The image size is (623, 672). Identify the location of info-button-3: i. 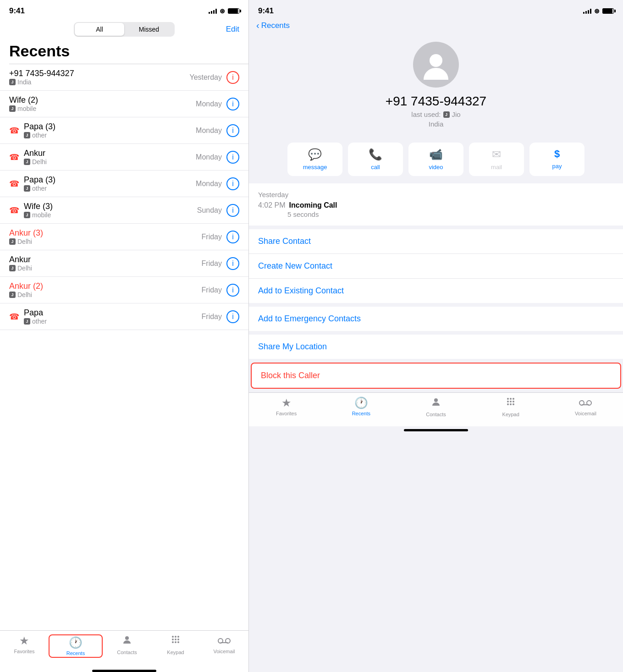
(233, 157).